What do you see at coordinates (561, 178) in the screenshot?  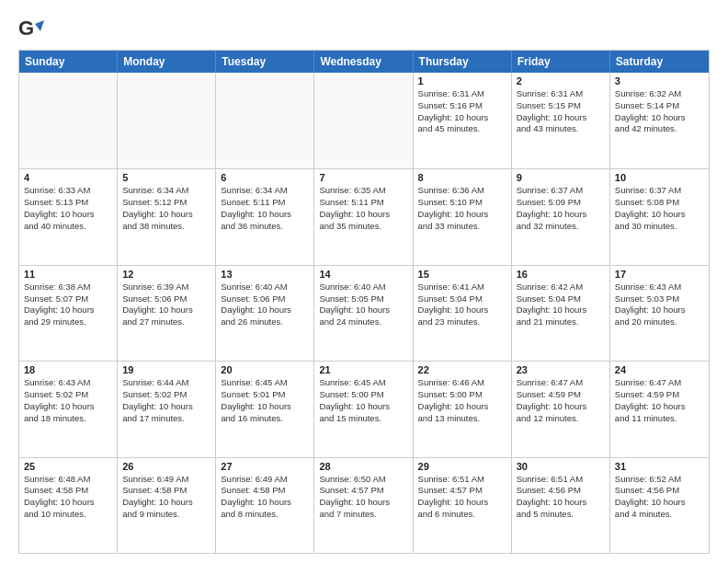 I see `day-number: 9` at bounding box center [561, 178].